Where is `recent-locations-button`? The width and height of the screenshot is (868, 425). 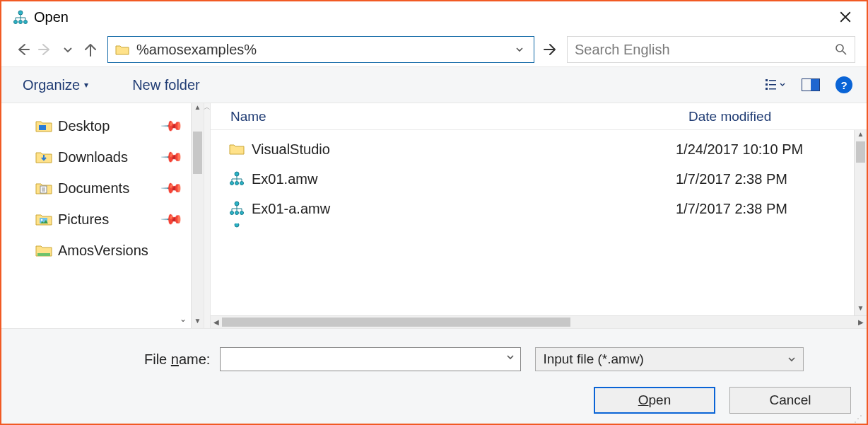
recent-locations-button is located at coordinates (68, 50).